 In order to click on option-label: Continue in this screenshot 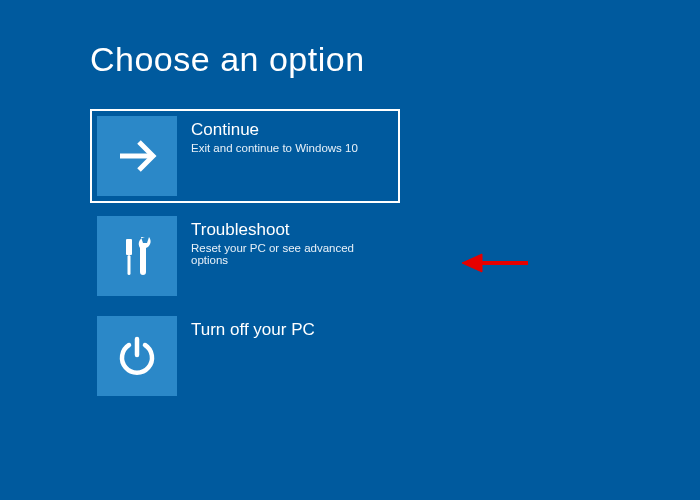, I will do `click(274, 130)`.